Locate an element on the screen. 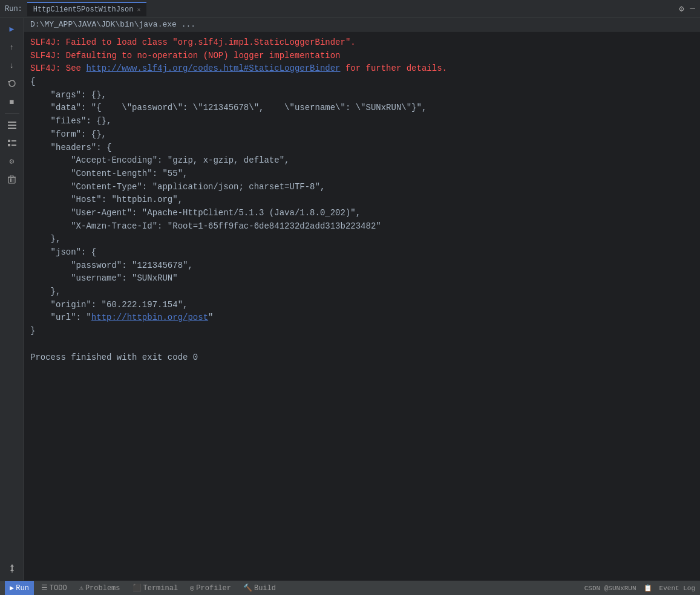 The height and width of the screenshot is (595, 700). json-host: "Host": "httpbin.org", is located at coordinates (106, 200).